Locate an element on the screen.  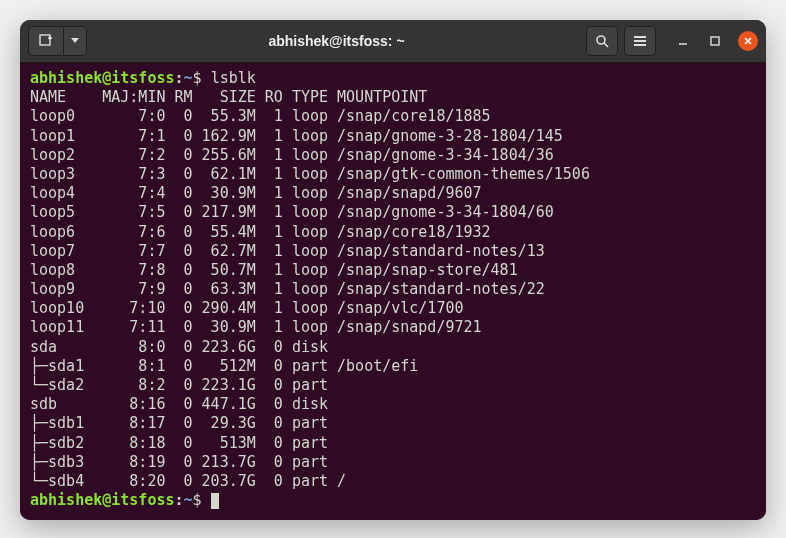
hamburger-icon is located at coordinates (640, 41).